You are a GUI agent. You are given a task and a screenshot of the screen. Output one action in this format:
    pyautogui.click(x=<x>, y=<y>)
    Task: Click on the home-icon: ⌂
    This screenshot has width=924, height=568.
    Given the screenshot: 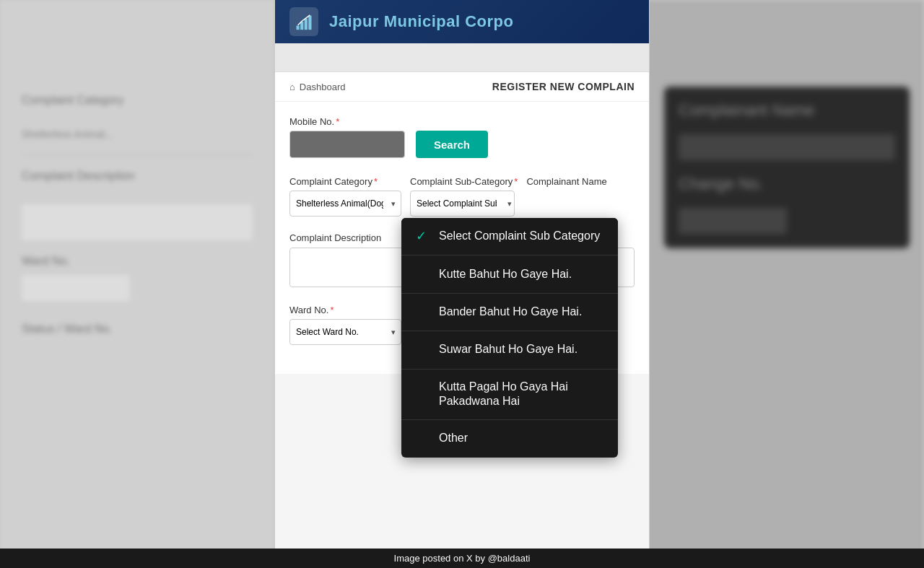 What is the action you would take?
    pyautogui.click(x=292, y=87)
    